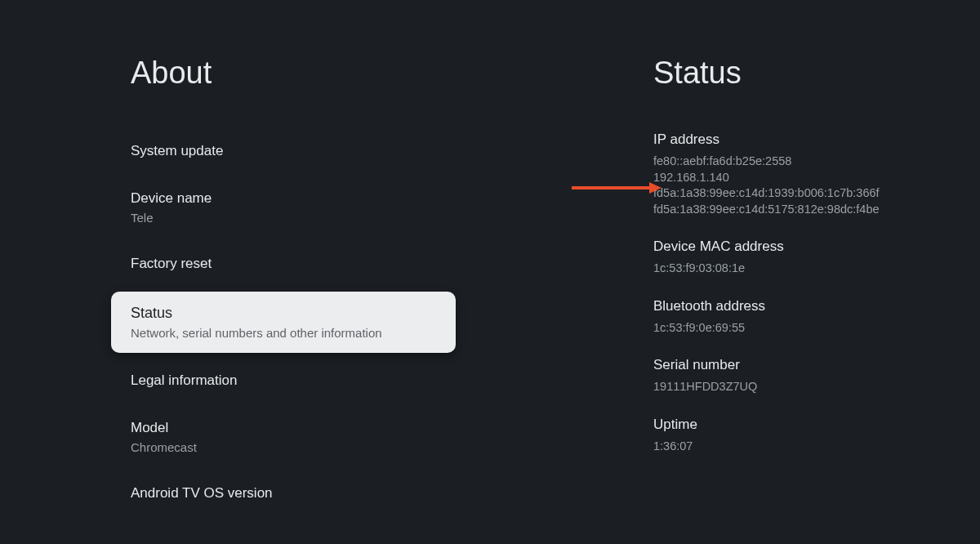  What do you see at coordinates (310, 74) in the screenshot?
I see `about-title: About` at bounding box center [310, 74].